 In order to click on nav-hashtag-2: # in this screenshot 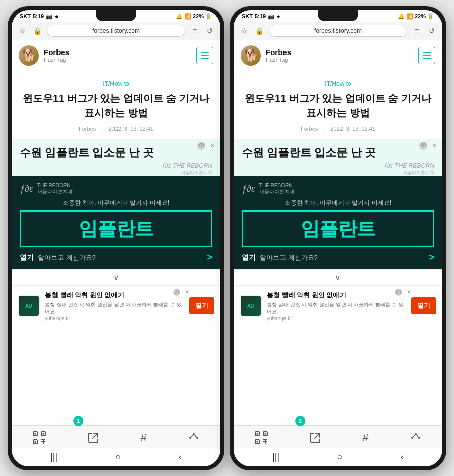, I will do `click(366, 438)`.